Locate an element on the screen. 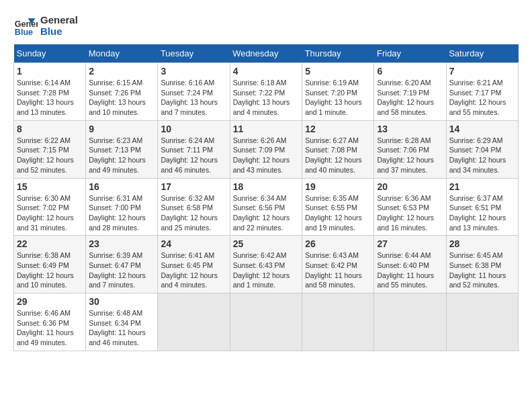 The height and width of the screenshot is (411, 532). calendar-cell: 18Sunrise: 6:34 AM Sunset: 6:56 PM Dayli… is located at coordinates (266, 207).